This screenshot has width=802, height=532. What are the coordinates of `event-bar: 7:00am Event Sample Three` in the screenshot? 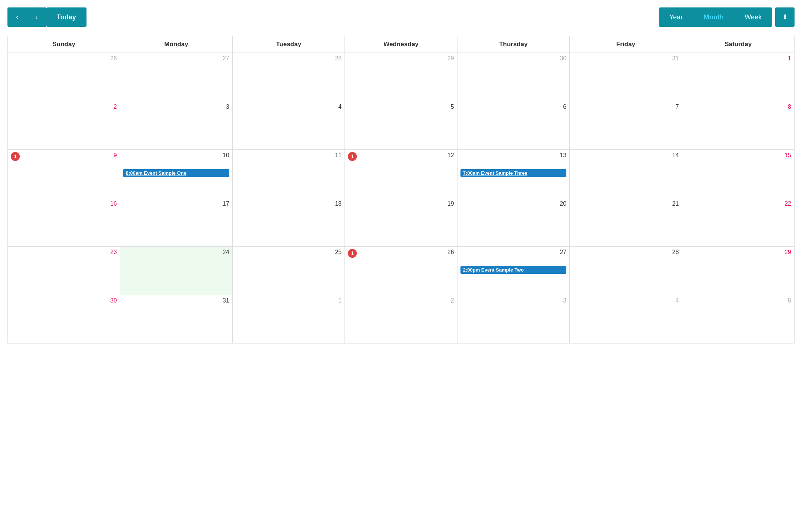 It's located at (513, 173).